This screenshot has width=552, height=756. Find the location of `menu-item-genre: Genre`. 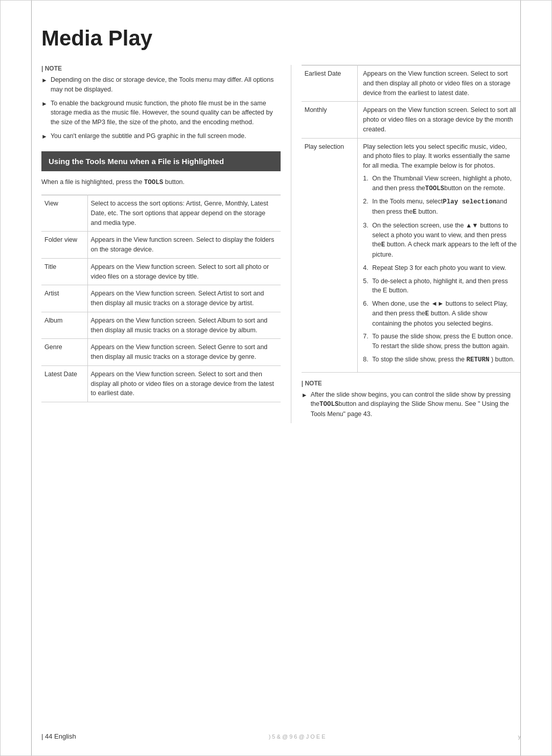

menu-item-genre: Genre is located at coordinates (64, 353).